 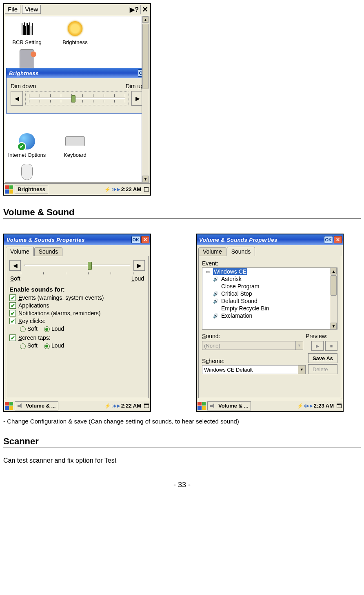 I want to click on checkbox-keyclicks: ✔, so click(x=13, y=321).